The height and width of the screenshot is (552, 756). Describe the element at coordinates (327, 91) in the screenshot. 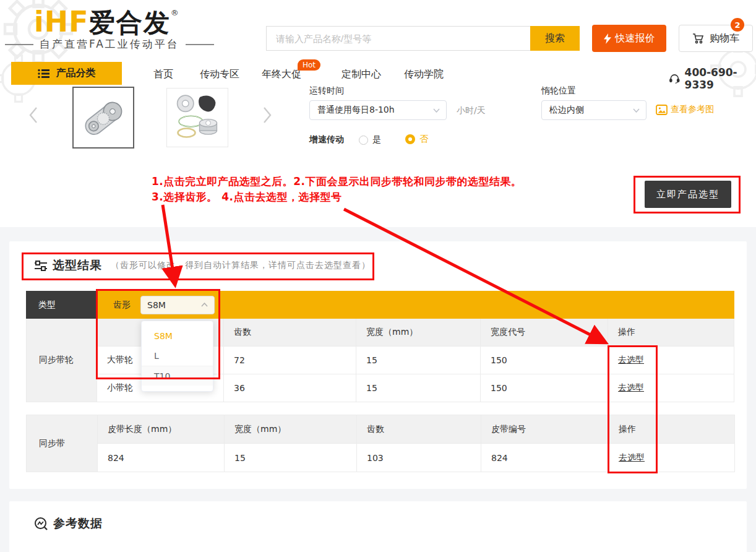

I see `runtime-label: 运转时间` at that location.